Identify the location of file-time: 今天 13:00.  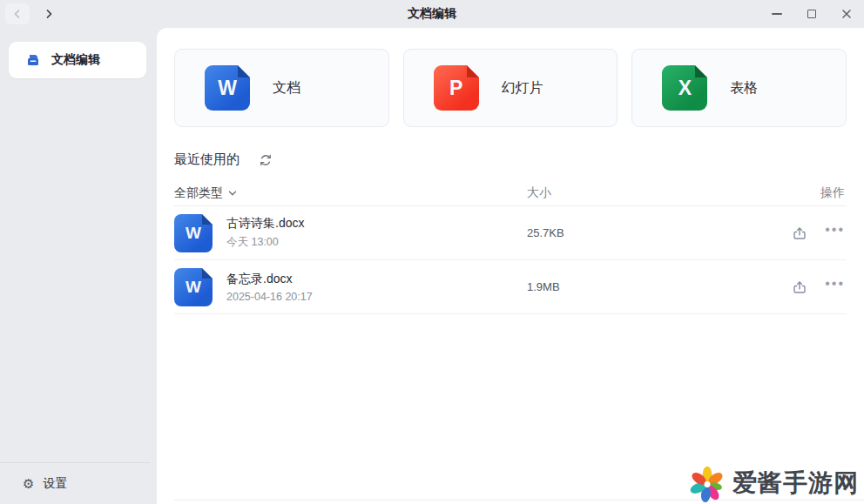
(265, 242).